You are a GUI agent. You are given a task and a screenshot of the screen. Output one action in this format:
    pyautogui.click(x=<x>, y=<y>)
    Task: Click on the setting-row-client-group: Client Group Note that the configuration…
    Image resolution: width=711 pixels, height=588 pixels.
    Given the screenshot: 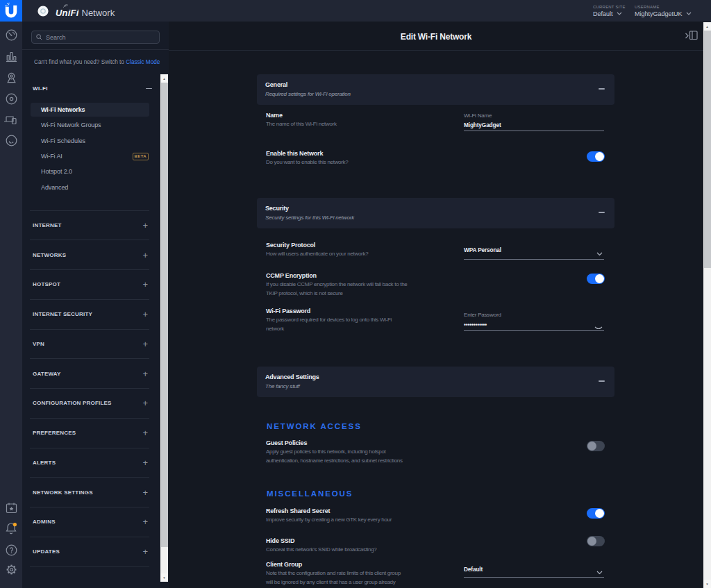 What is the action you would take?
    pyautogui.click(x=440, y=573)
    